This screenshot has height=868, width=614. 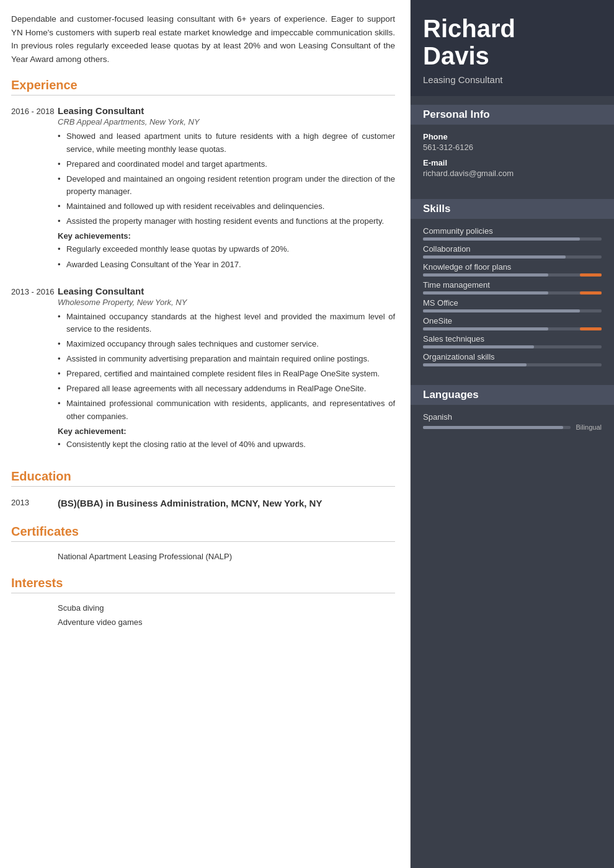 What do you see at coordinates (203, 601) in the screenshot?
I see `interests-section: Interests Scuba divingAdventure video ga…` at bounding box center [203, 601].